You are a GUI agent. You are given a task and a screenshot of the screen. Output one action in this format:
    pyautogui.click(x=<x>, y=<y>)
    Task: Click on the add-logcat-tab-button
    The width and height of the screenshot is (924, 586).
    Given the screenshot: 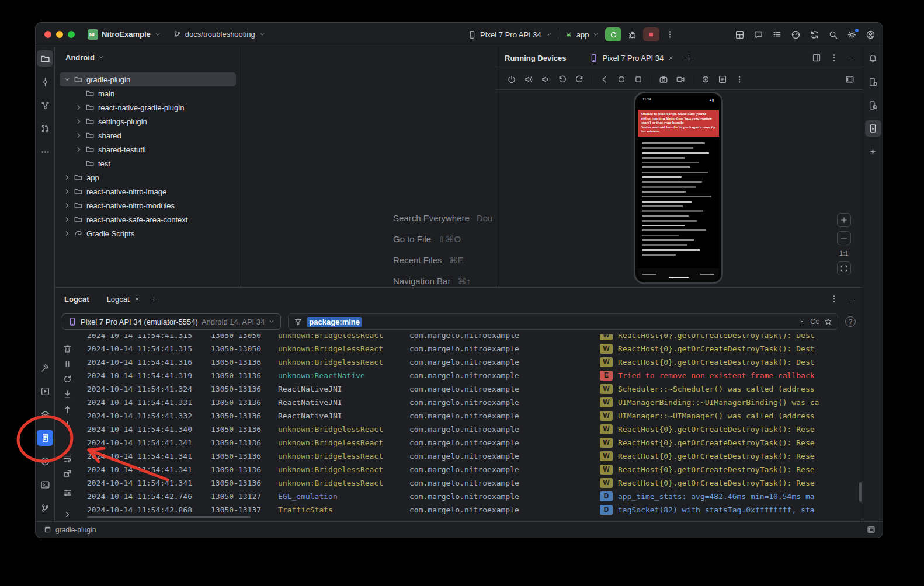 What is the action you would take?
    pyautogui.click(x=154, y=299)
    